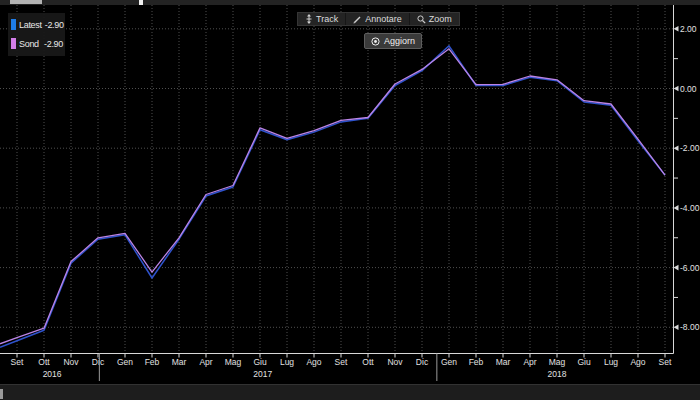 The width and height of the screenshot is (700, 400). Describe the element at coordinates (384, 19) in the screenshot. I see `annotate-button-label: Annotare` at that location.